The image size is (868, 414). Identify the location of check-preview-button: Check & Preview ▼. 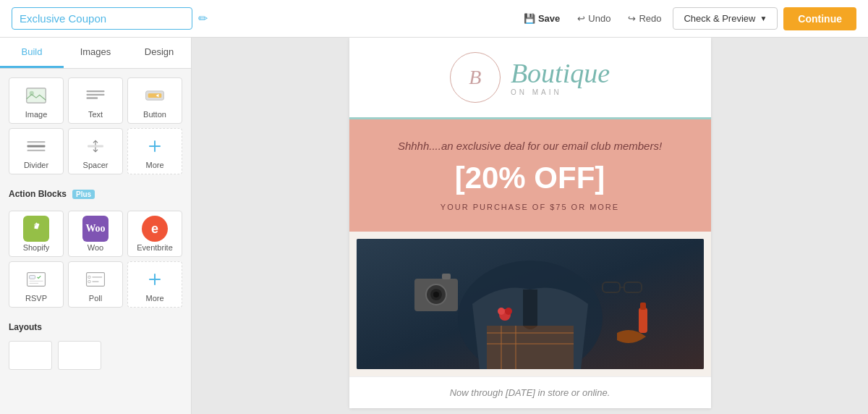
(725, 19).